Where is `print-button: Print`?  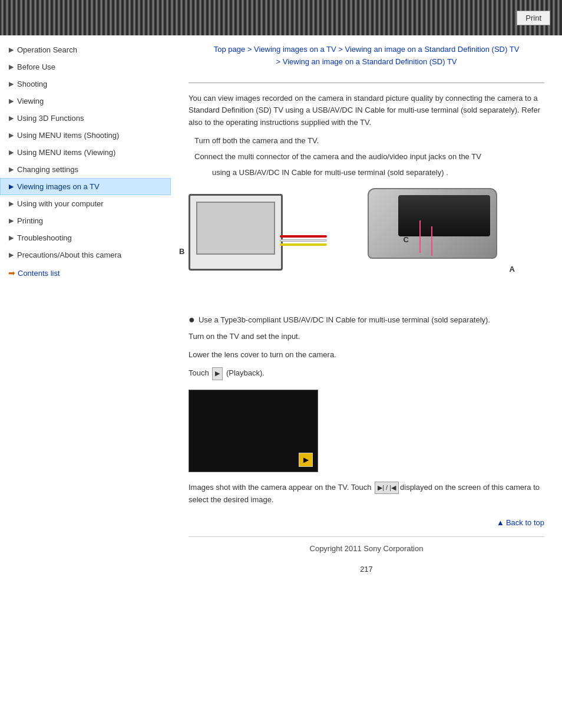 print-button: Print is located at coordinates (534, 18).